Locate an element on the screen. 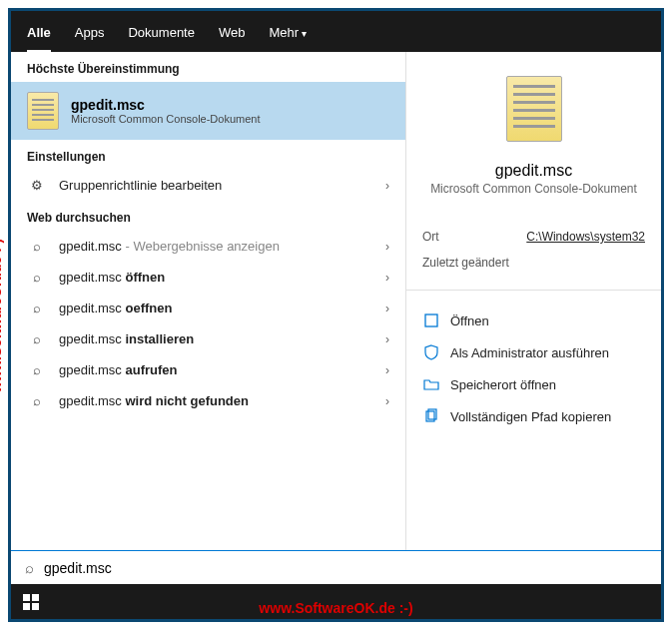 This screenshot has width=672, height=630. open-icon is located at coordinates (431, 320).